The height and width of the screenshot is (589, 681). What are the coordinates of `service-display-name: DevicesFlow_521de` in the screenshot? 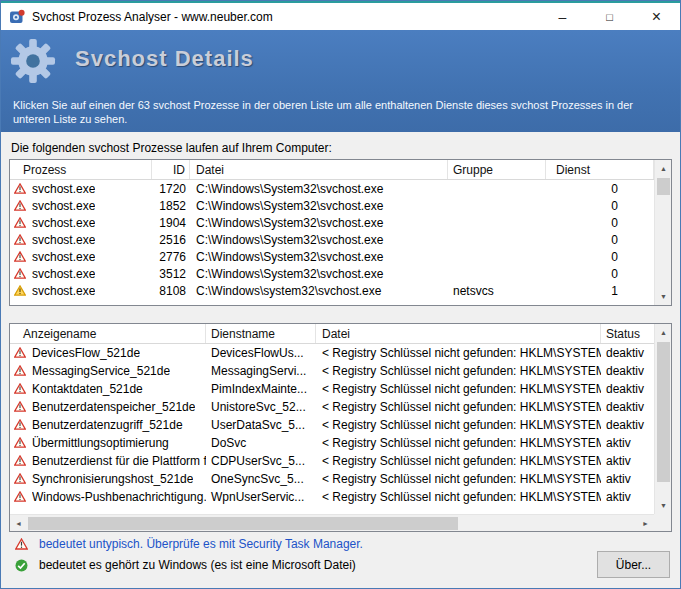 It's located at (86, 353).